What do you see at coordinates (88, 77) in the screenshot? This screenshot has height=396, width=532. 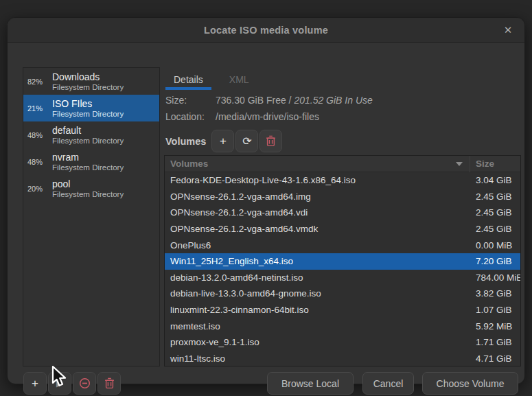 I see `pool-name: Downloads` at bounding box center [88, 77].